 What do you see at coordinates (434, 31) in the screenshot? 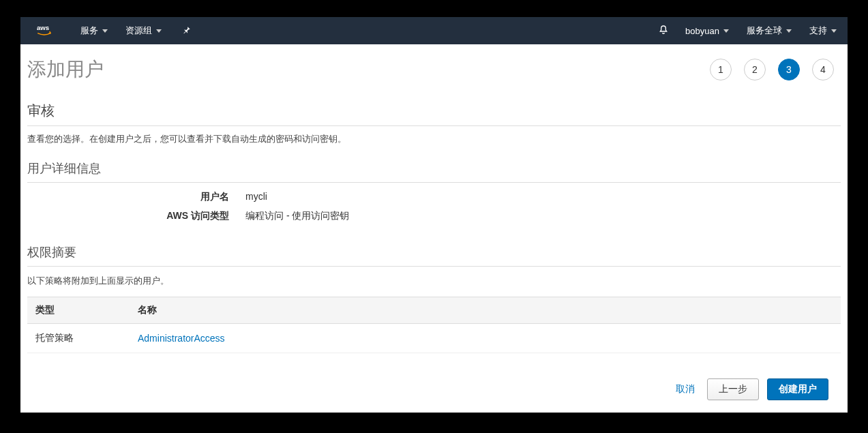
I see `top-nav: aws 服务 资源组 bobyuan 服务全球 支持` at bounding box center [434, 31].